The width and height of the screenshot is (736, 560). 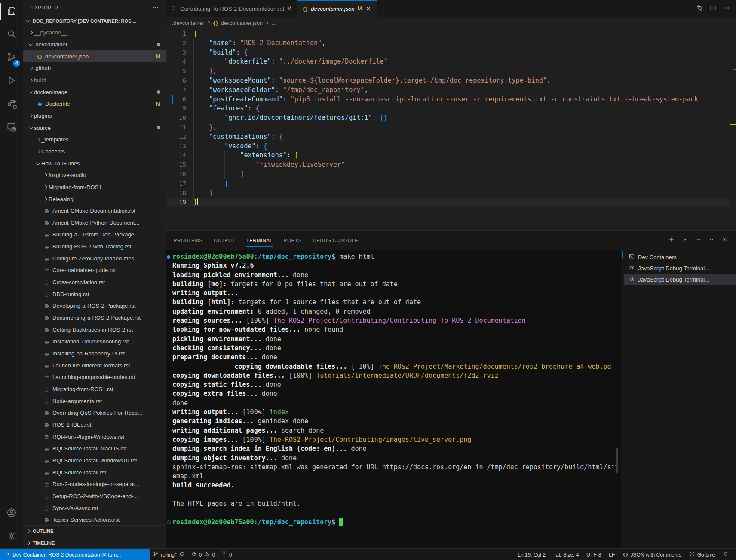 I want to click on activity-extensions, so click(x=11, y=104).